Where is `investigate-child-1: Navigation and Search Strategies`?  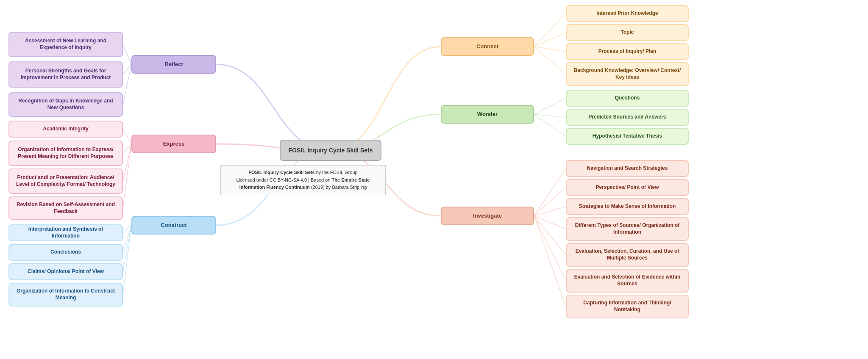
investigate-child-1: Navigation and Search Strategies is located at coordinates (627, 168).